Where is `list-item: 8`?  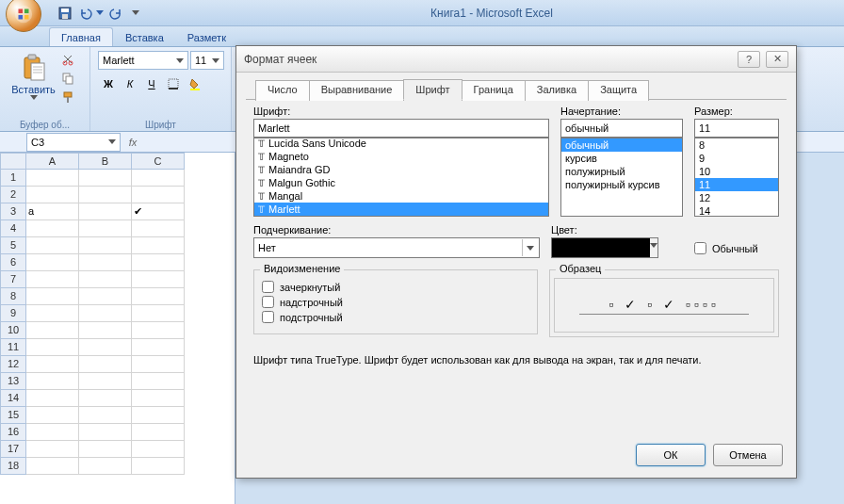 list-item: 8 is located at coordinates (737, 145).